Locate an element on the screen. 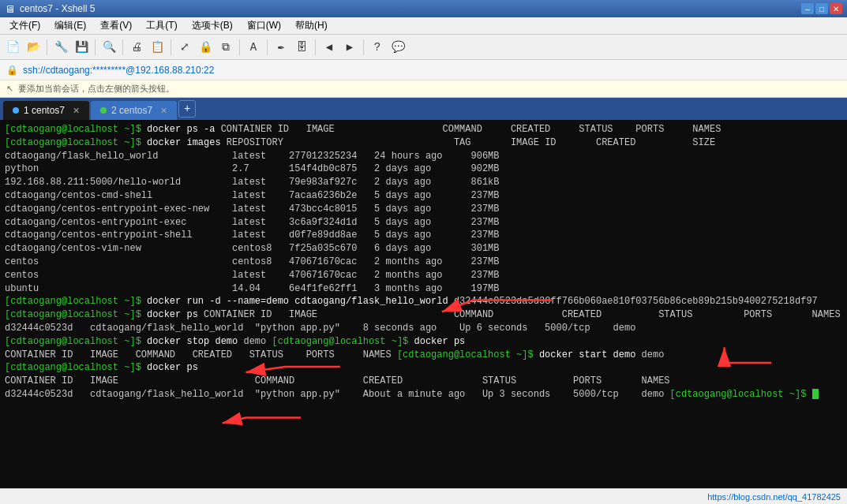 The image size is (847, 504). tab-label-1: 1 centos7 is located at coordinates (44, 110).